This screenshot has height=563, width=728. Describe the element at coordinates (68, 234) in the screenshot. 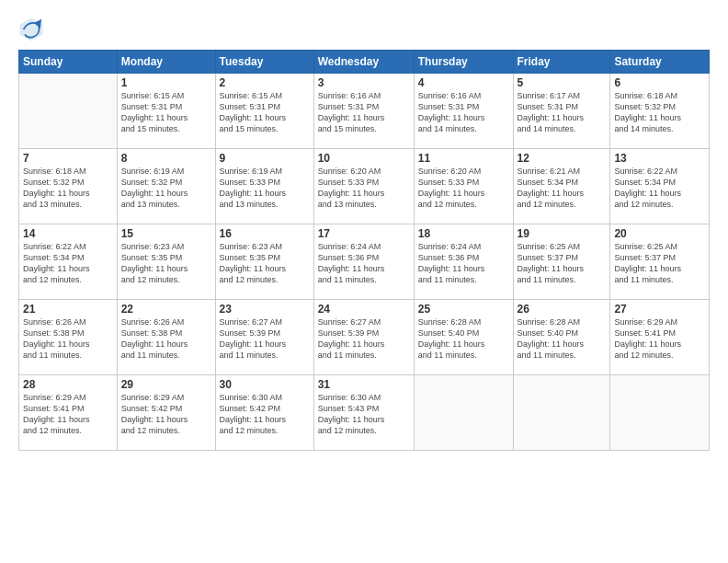

I see `day-number: 14` at that location.